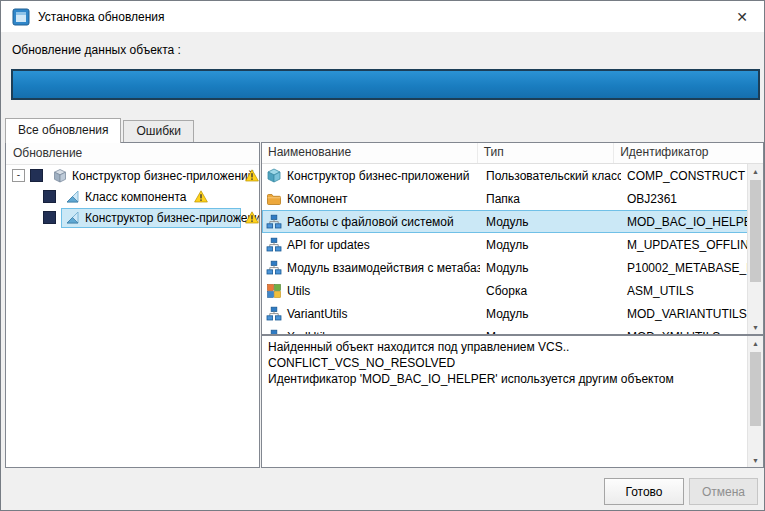 This screenshot has width=765, height=511. Describe the element at coordinates (505, 244) in the screenshot. I see `table-row: API for updatesМодульM_UPDATES_OFFLINE_A…` at that location.